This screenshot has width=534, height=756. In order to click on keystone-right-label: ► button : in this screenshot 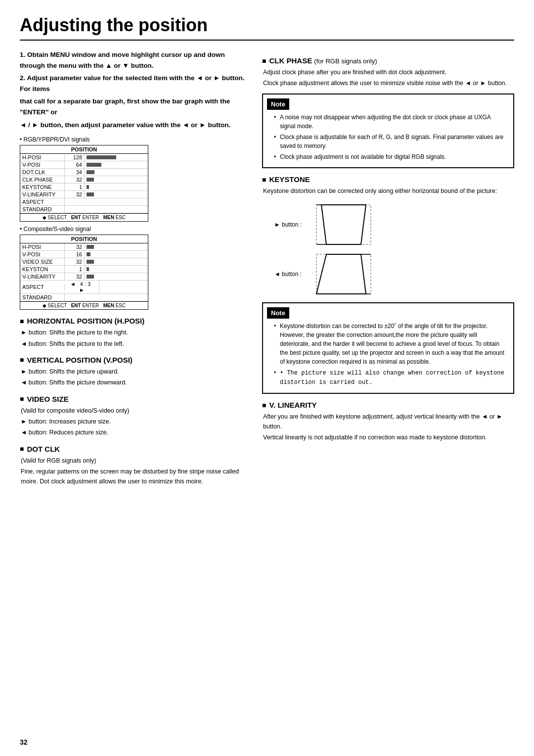, I will do `click(282, 225)`.